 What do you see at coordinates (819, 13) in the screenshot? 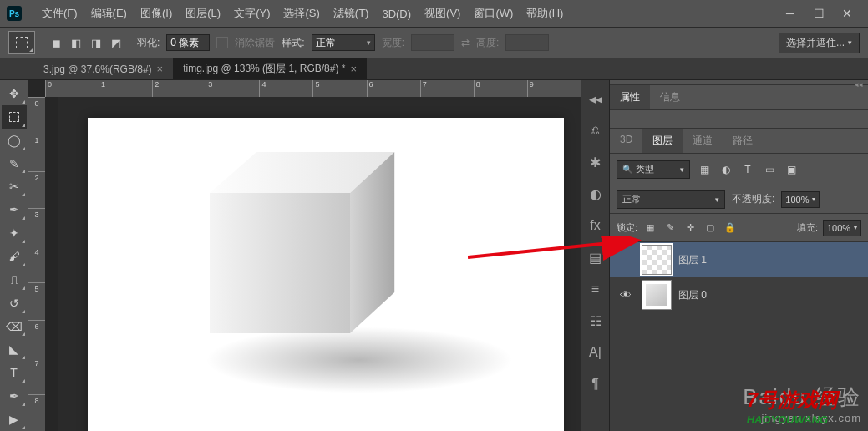
I see `window-controls: ─ ☐ ✕` at bounding box center [819, 13].